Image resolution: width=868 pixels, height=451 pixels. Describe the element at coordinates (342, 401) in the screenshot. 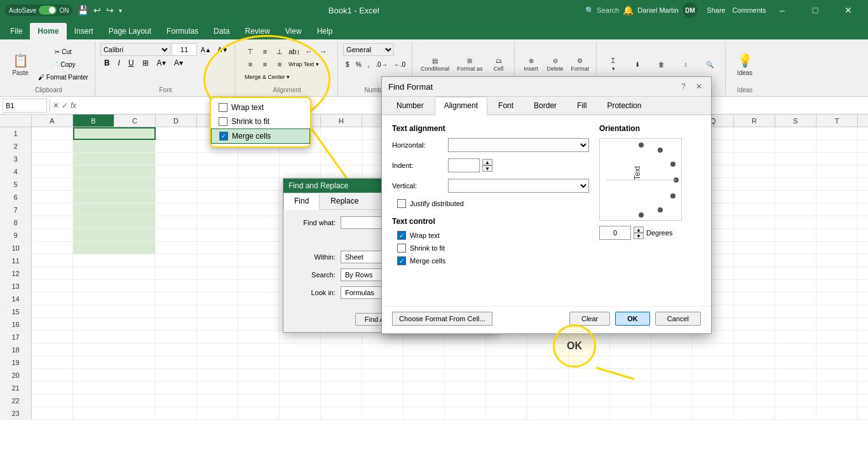

I see `cell-g22` at that location.